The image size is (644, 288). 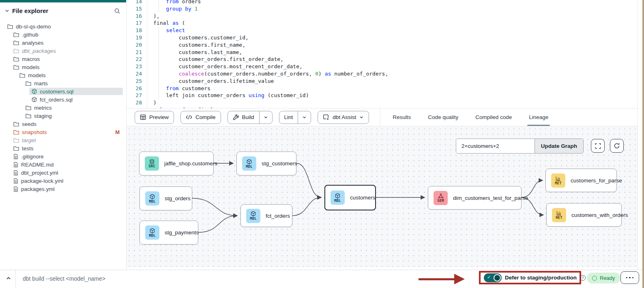 I want to click on tree-item-label: analyses, so click(x=32, y=43).